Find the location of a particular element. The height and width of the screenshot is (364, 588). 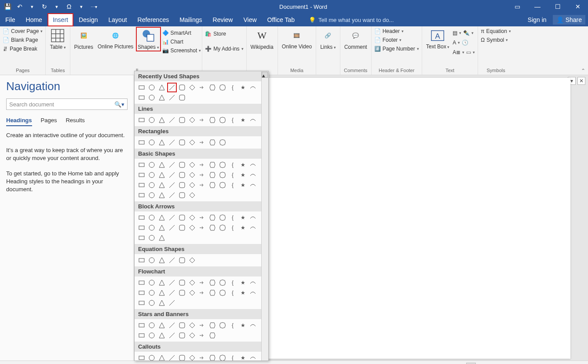

qat-customize-icon: ⋯▾ is located at coordinates (94, 7).